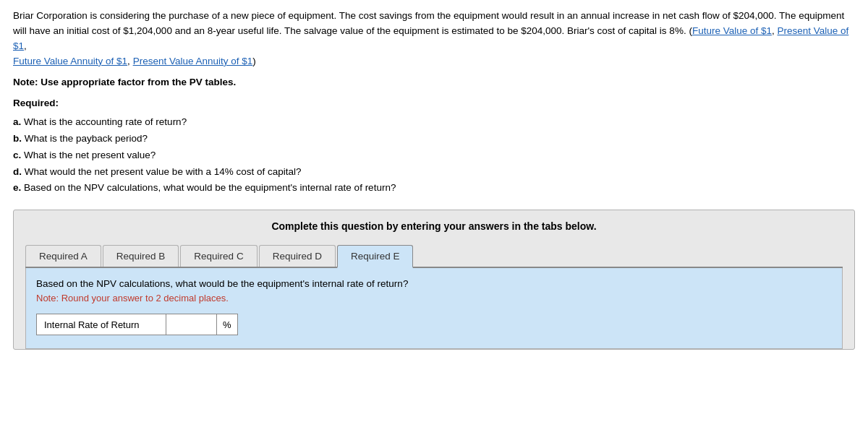  Describe the element at coordinates (17, 188) in the screenshot. I see `question-e-label: e.` at that location.